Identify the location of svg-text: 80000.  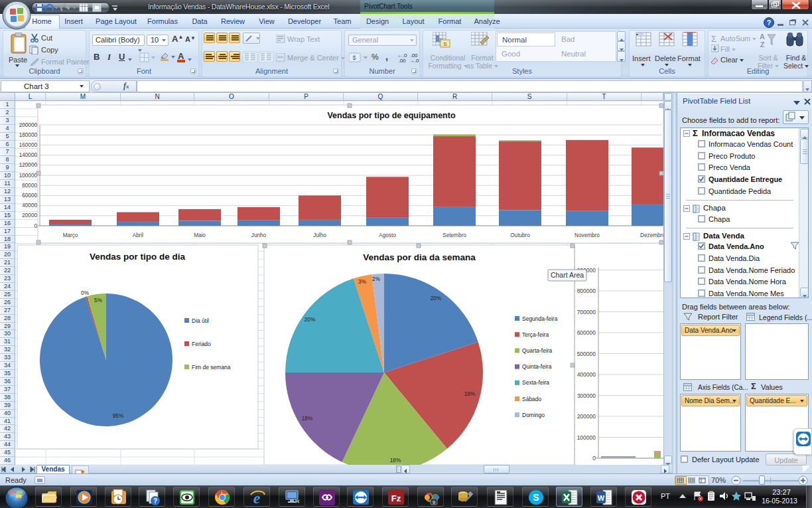
(29, 186).